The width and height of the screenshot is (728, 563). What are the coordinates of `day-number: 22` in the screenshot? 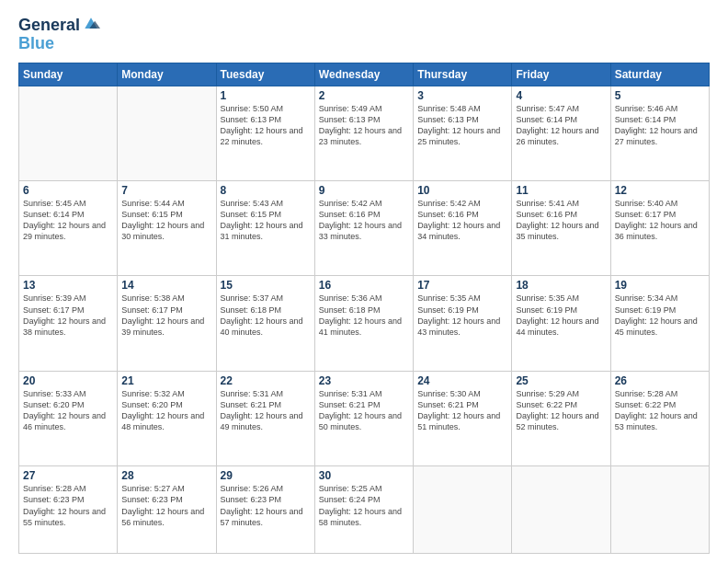 It's located at (266, 381).